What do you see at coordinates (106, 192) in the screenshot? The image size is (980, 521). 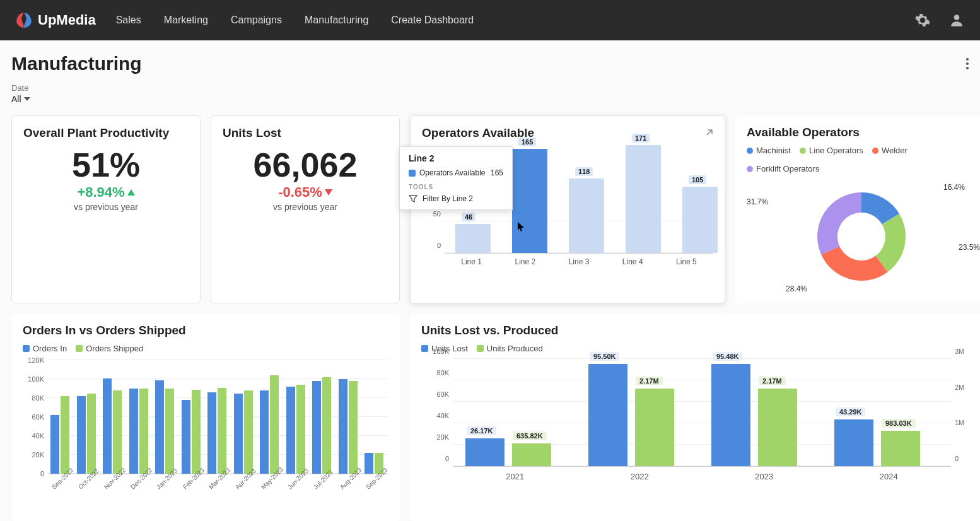 I see `kpi-productivity-delta: +8.94%` at bounding box center [106, 192].